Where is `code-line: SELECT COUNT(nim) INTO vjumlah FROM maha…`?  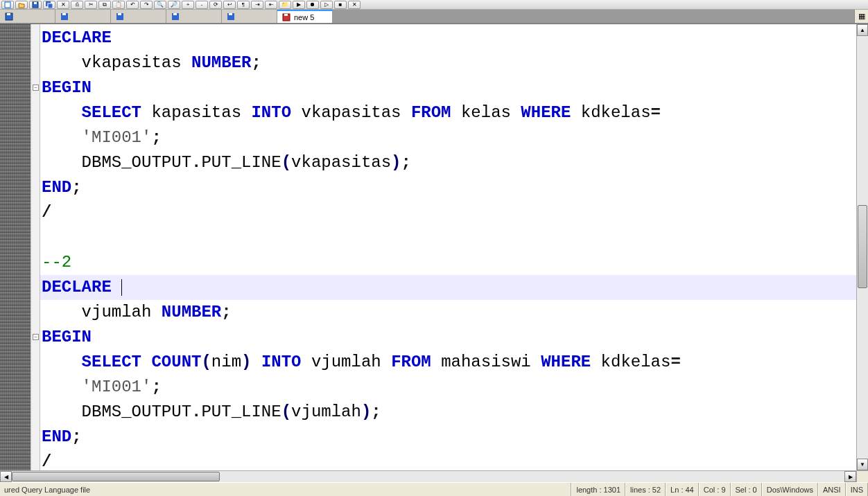 code-line: SELECT COUNT(nim) INTO vjumlah FROM maha… is located at coordinates (449, 362).